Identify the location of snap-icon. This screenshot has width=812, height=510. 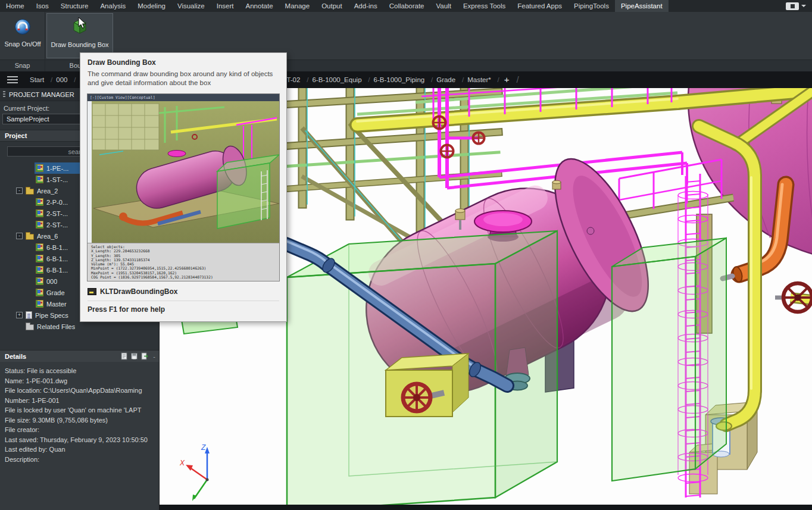
(23, 26).